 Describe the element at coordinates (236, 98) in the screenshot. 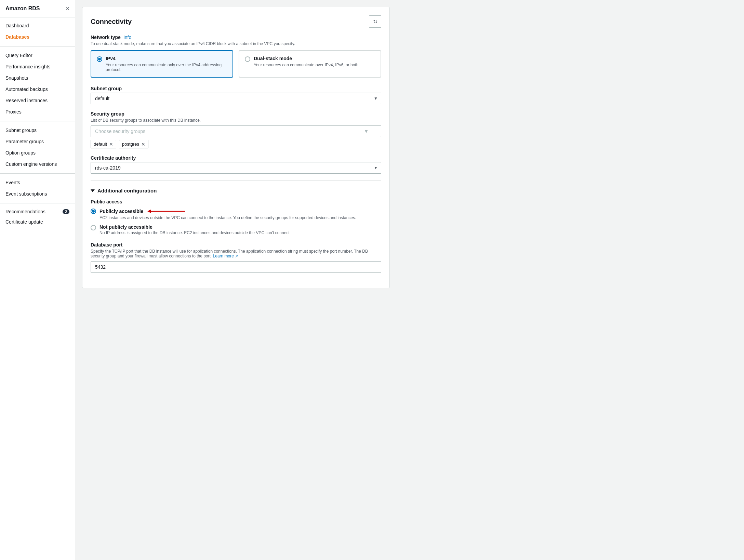

I see `subnet-group-select-wrapper: default ▼` at that location.